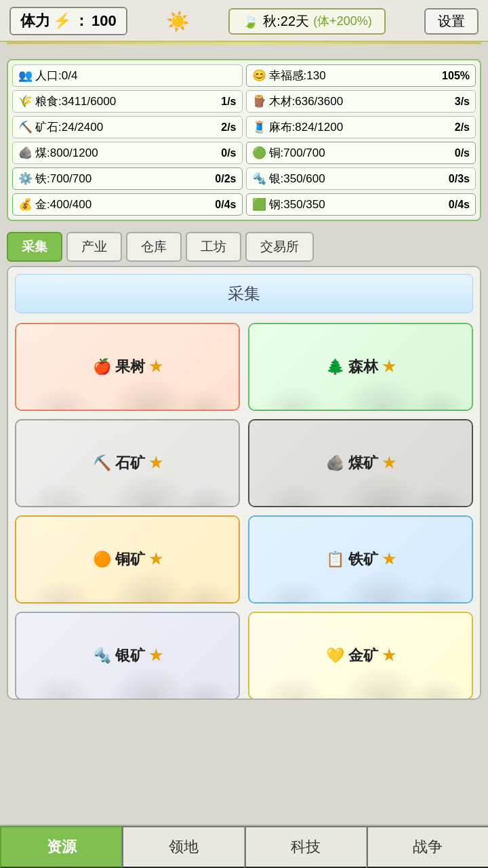  What do you see at coordinates (127, 559) in the screenshot?
I see `card-copper: 🟠 铜矿 ★` at bounding box center [127, 559].